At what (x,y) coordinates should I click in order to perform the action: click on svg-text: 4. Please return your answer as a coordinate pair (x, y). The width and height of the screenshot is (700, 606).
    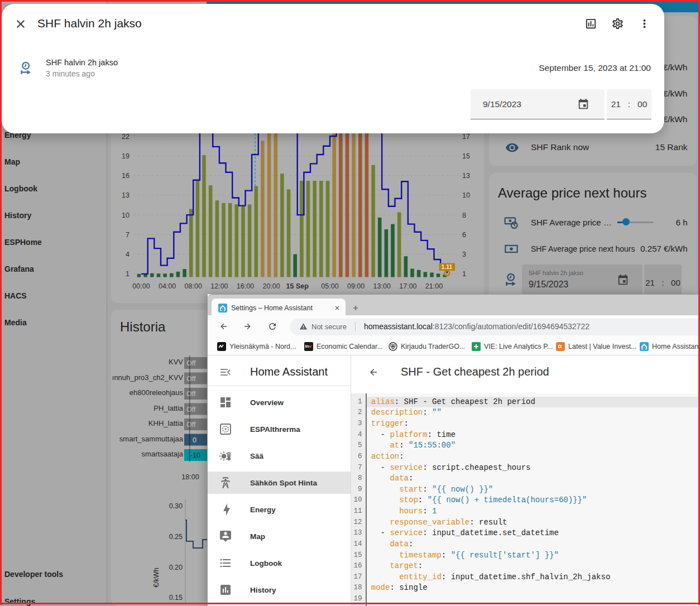
    Looking at the image, I should click on (127, 254).